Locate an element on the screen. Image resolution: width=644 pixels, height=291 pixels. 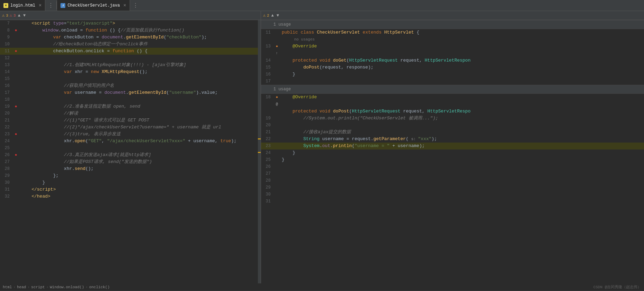
tab-right-menu: ⋮ is located at coordinates (136, 6).